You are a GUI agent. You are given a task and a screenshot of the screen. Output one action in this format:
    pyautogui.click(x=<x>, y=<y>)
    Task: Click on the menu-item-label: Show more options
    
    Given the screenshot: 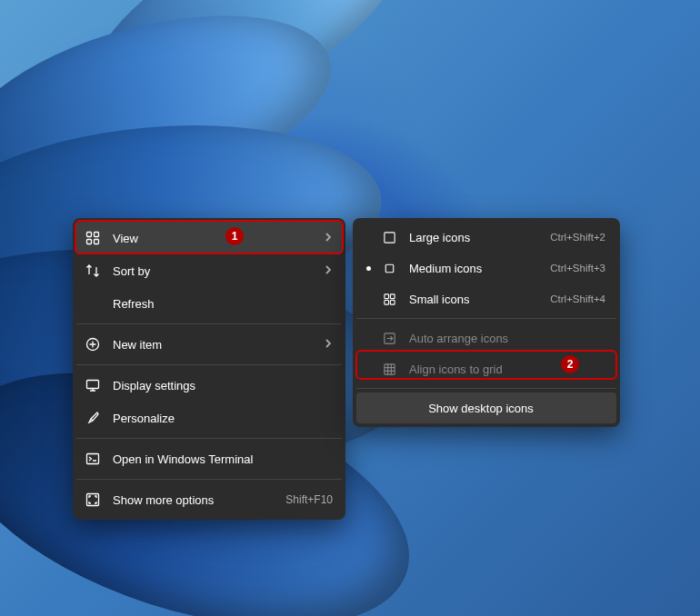 What is the action you would take?
    pyautogui.click(x=199, y=500)
    